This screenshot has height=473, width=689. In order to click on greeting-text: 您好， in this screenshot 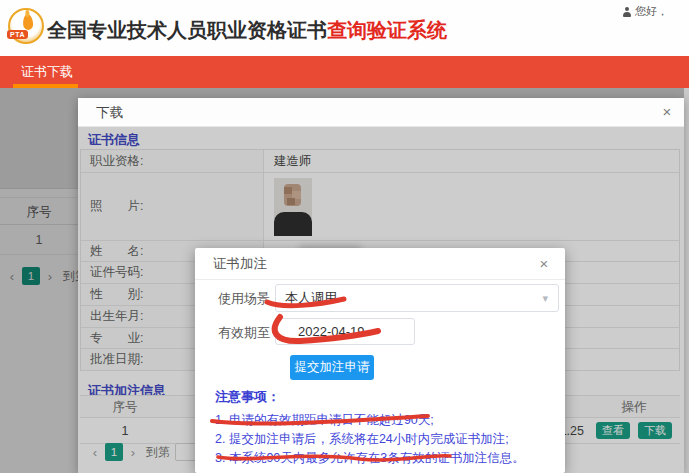, I will do `click(652, 12)`.